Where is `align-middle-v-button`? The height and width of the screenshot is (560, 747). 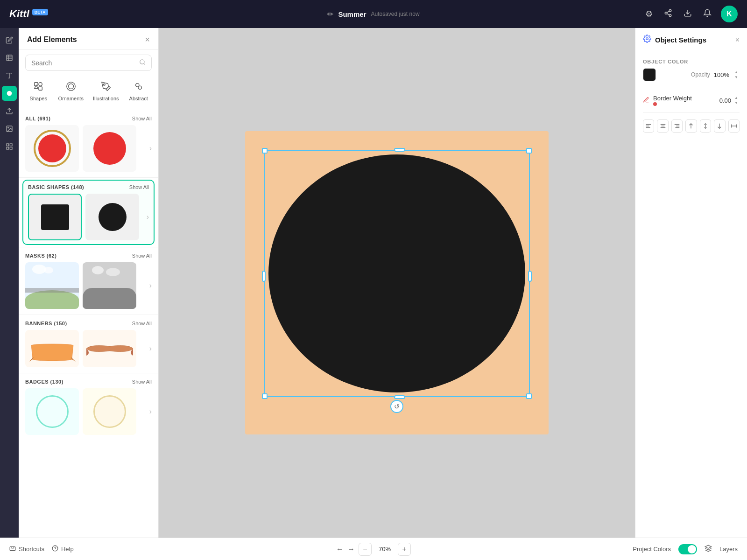
align-middle-v-button is located at coordinates (705, 126).